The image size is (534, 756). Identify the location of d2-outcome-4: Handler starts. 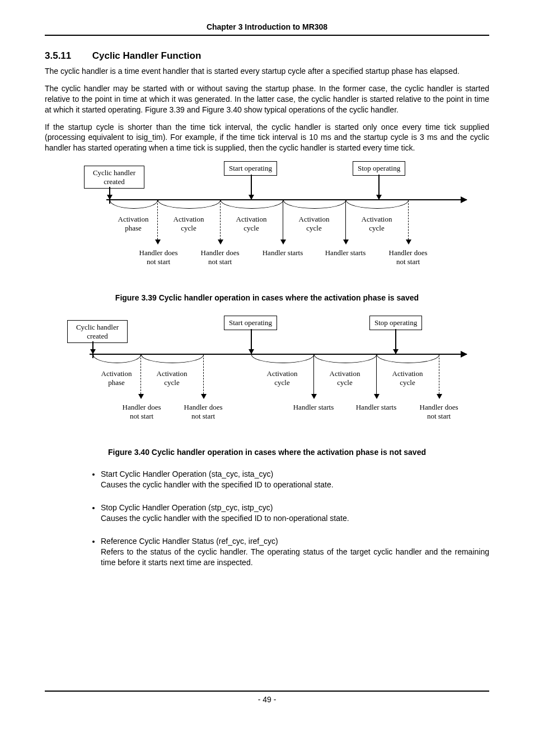
(376, 407).